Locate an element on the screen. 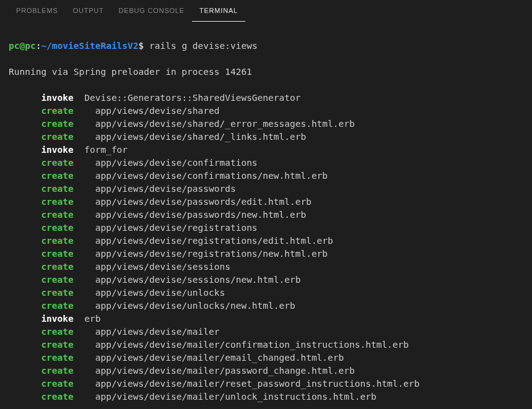 This screenshot has width=532, height=409. terminal-line: create app/views/devise/sessions is located at coordinates (266, 267).